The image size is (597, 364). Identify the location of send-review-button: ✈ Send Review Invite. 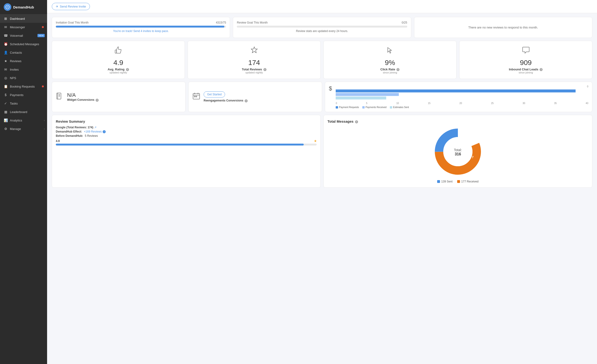
(71, 7).